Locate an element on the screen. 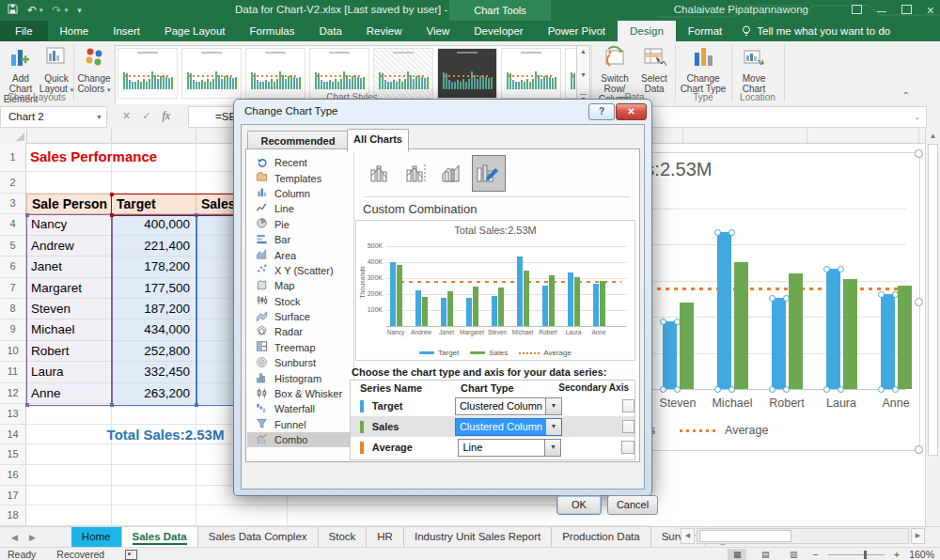 Image resolution: width=940 pixels, height=560 pixels. chart-category-funnel: Funnel is located at coordinates (301, 425).